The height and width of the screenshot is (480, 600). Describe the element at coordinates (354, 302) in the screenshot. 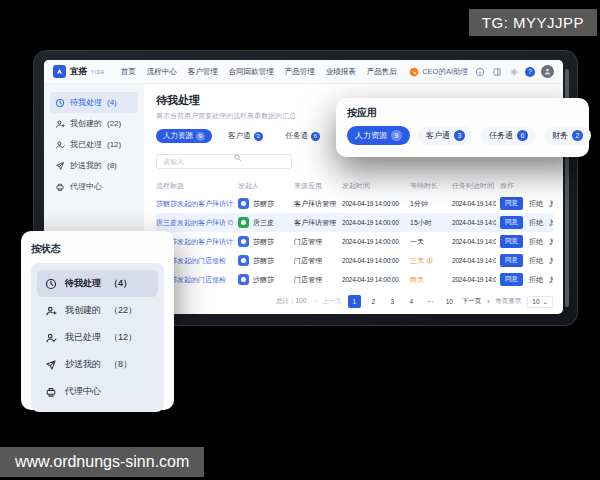

I see `pagination: 总计：100 ‹ 上一页 1 2 3 4 ⋯ 10 下一页 › 每页显示 10⌄` at that location.